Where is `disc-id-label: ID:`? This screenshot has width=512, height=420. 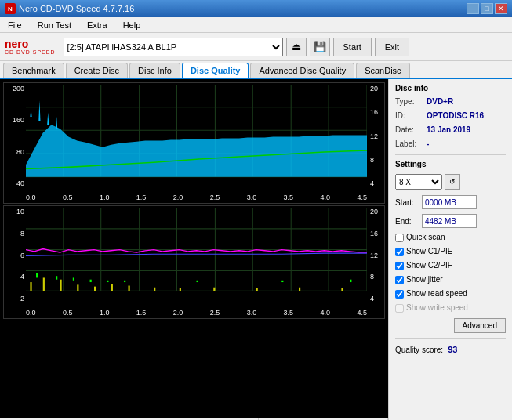
disc-id-label: ID: is located at coordinates (409, 116).